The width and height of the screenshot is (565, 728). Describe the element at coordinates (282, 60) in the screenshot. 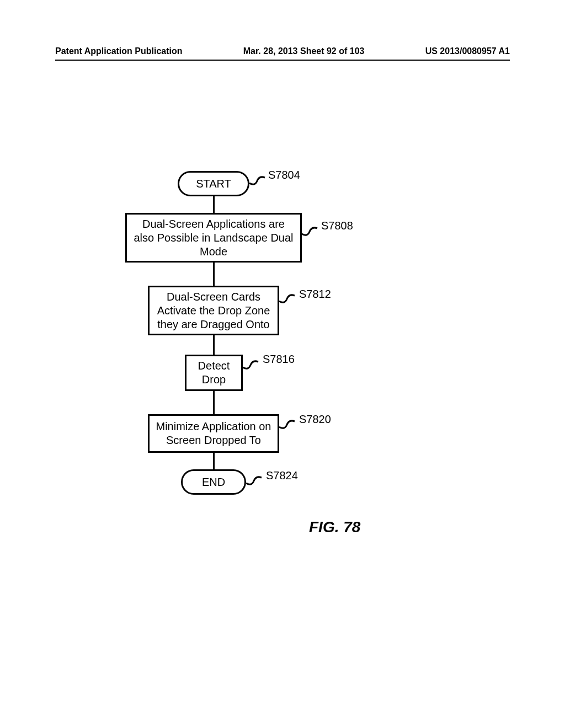

I see `header-rule` at that location.